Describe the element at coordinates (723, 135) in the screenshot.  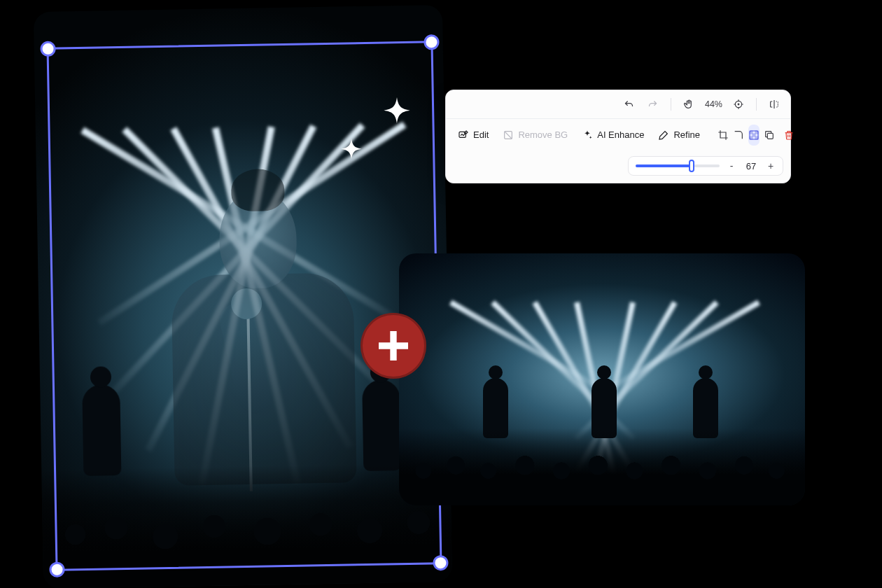
I see `crop-tool` at that location.